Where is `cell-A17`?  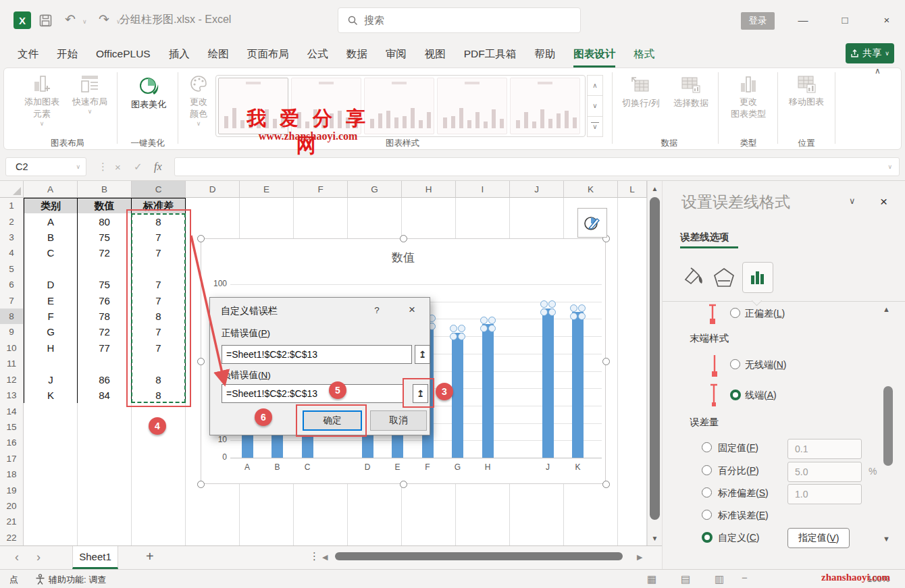 cell-A17 is located at coordinates (51, 459).